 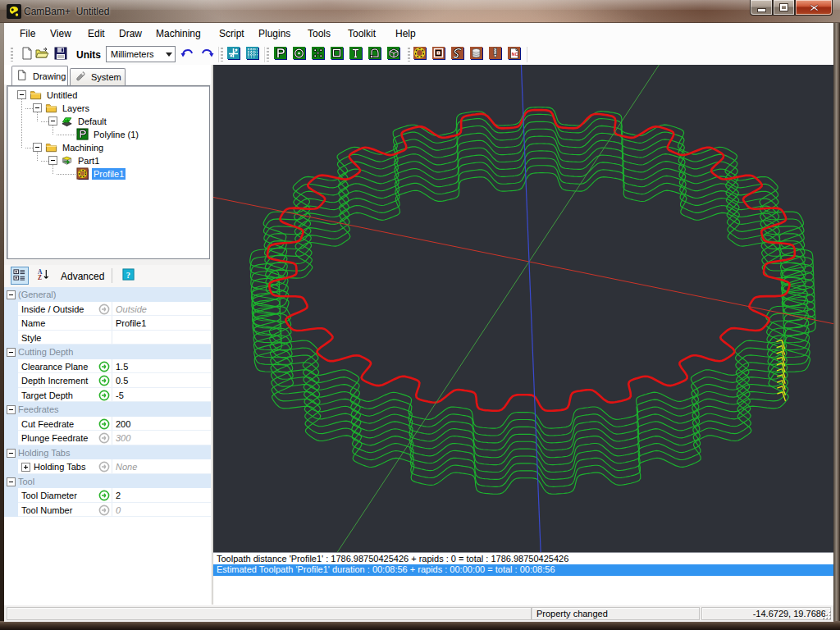 I want to click on pocket-button, so click(x=440, y=54).